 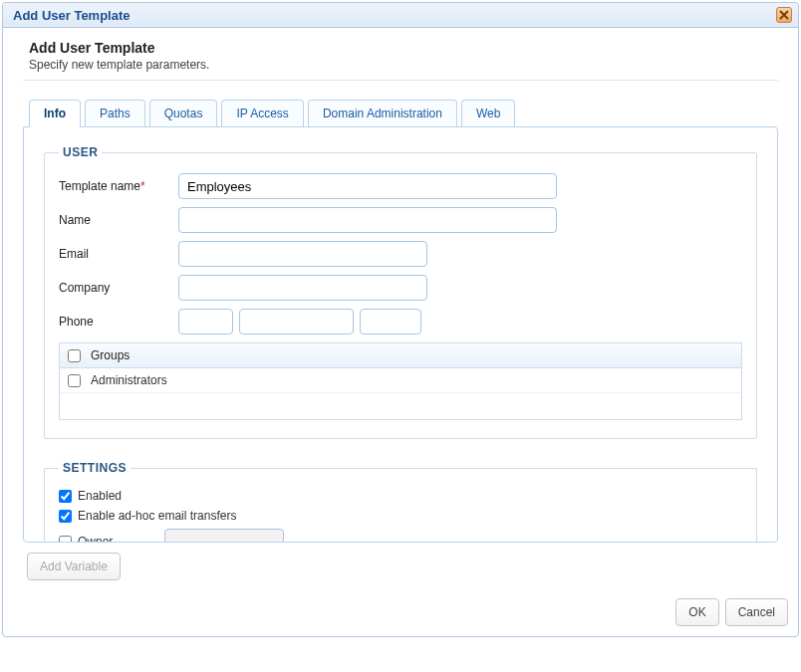 I want to click on email-input, so click(x=303, y=254).